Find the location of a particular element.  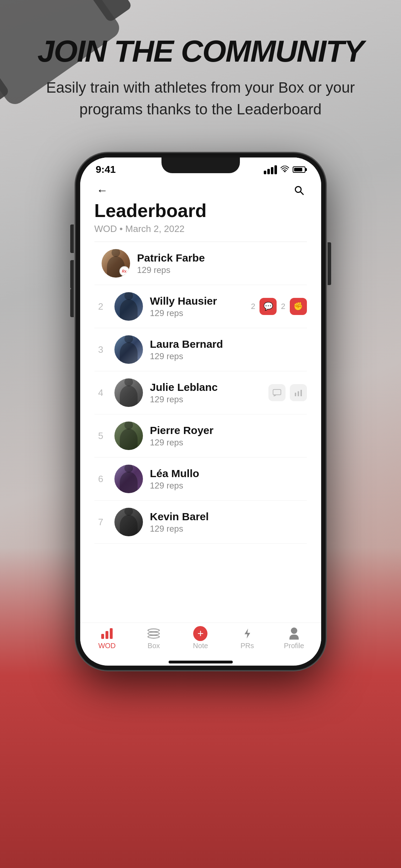

lightning-icon is located at coordinates (247, 634).